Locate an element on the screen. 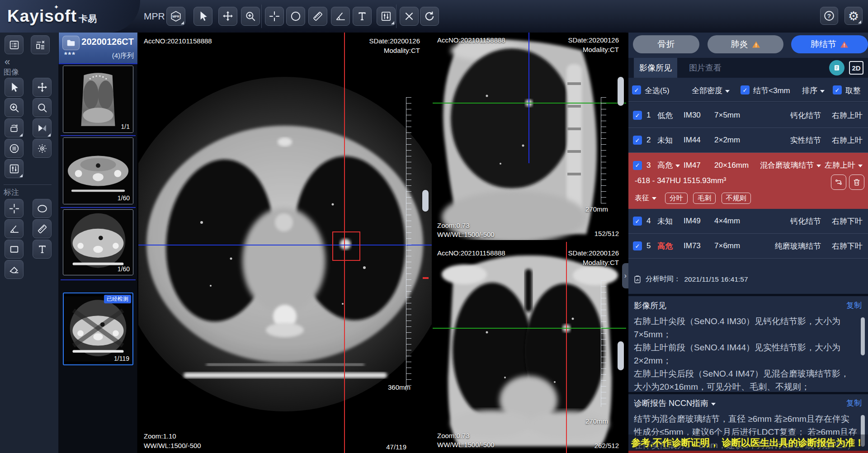 The image size is (868, 453). report-chat-button is located at coordinates (837, 68).